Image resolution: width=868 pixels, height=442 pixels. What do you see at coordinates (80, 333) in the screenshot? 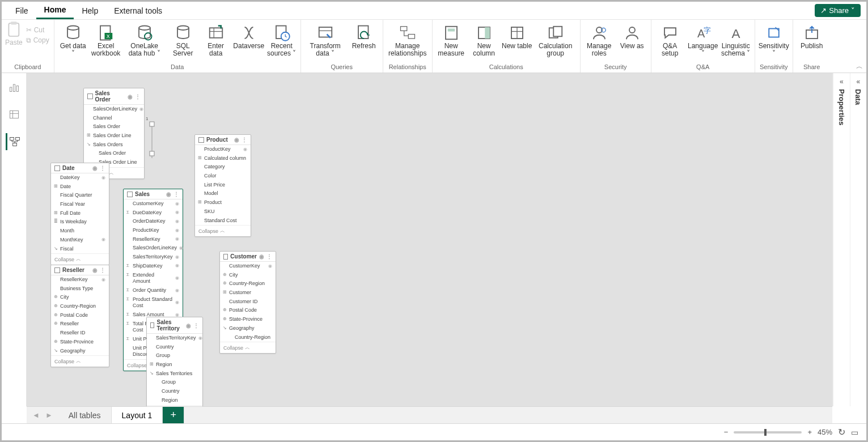
I see `table-field: Reseller ID` at bounding box center [80, 333].